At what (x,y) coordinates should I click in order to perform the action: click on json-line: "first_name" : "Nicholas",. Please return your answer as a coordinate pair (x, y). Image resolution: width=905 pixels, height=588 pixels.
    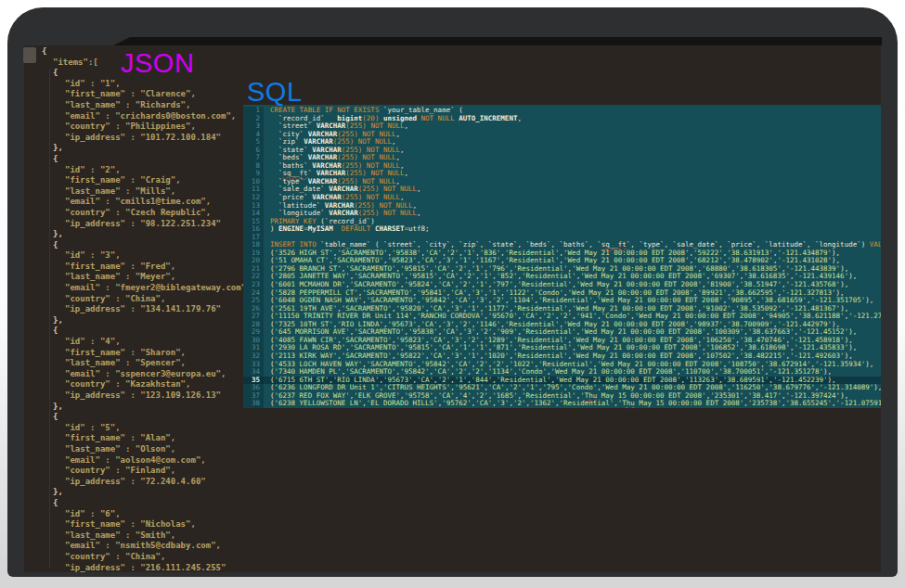
    Looking at the image, I should click on (147, 525).